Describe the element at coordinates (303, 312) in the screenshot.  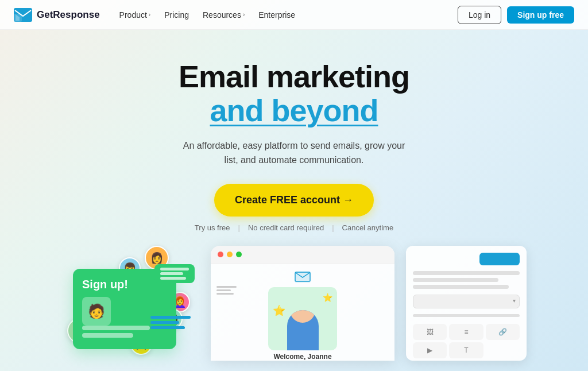
I see `email-client-body: ⭐ ⭐ Welcome, Joanne` at that location.